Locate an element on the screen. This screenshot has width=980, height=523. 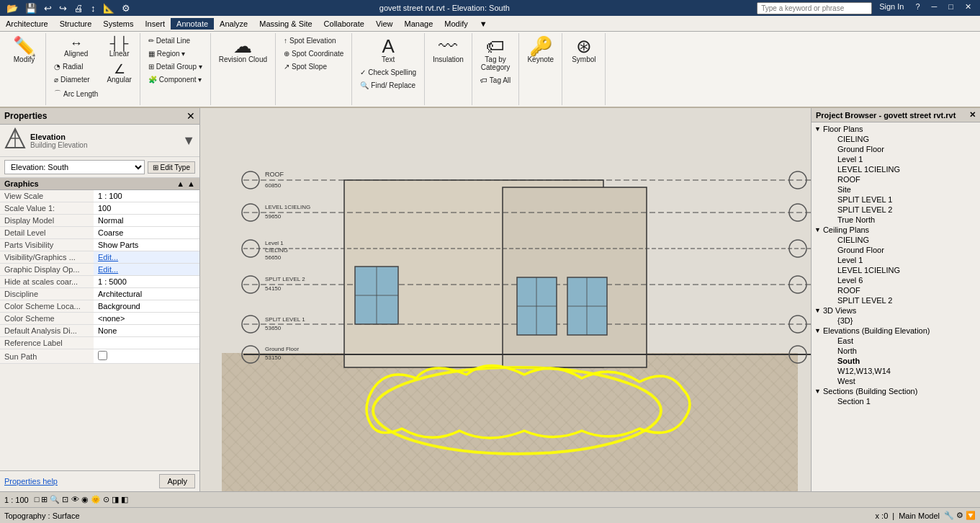
status-icon-1: 🔧 is located at coordinates (949, 516).